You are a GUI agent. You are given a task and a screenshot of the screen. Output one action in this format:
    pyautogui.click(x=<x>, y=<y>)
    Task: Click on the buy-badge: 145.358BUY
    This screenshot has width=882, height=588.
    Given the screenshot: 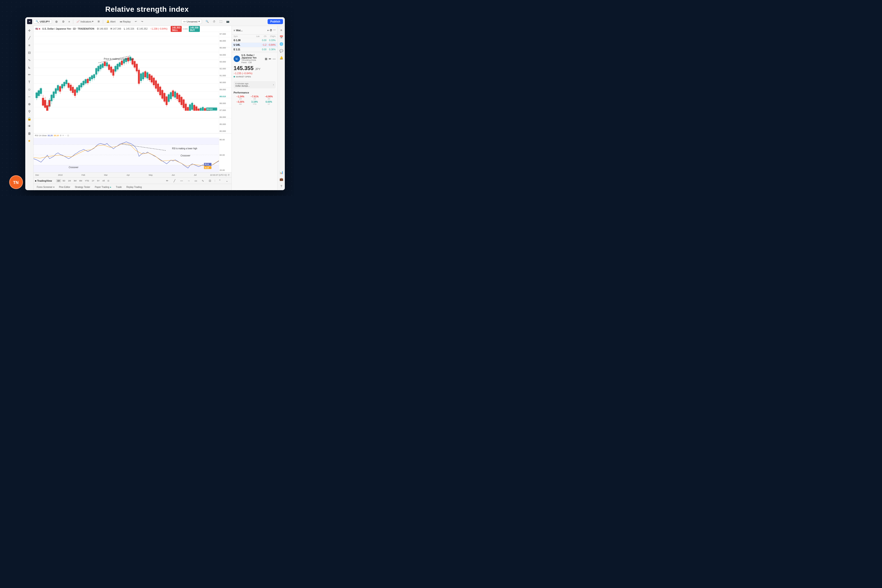 What is the action you would take?
    pyautogui.click(x=194, y=29)
    